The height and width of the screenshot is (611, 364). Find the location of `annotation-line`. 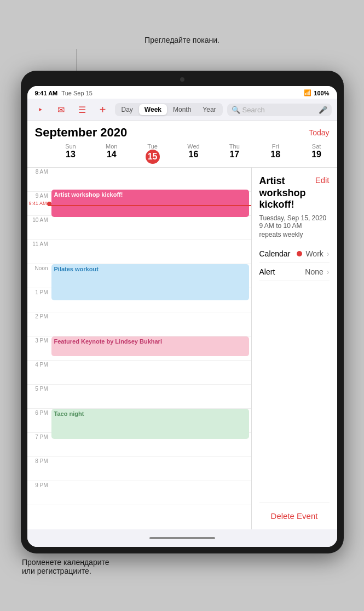

annotation-line is located at coordinates (77, 60).